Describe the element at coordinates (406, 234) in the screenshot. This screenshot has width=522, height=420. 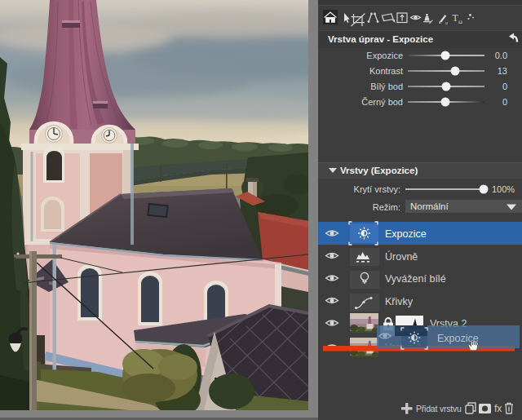
I see `svg-text: Expozice` at that location.